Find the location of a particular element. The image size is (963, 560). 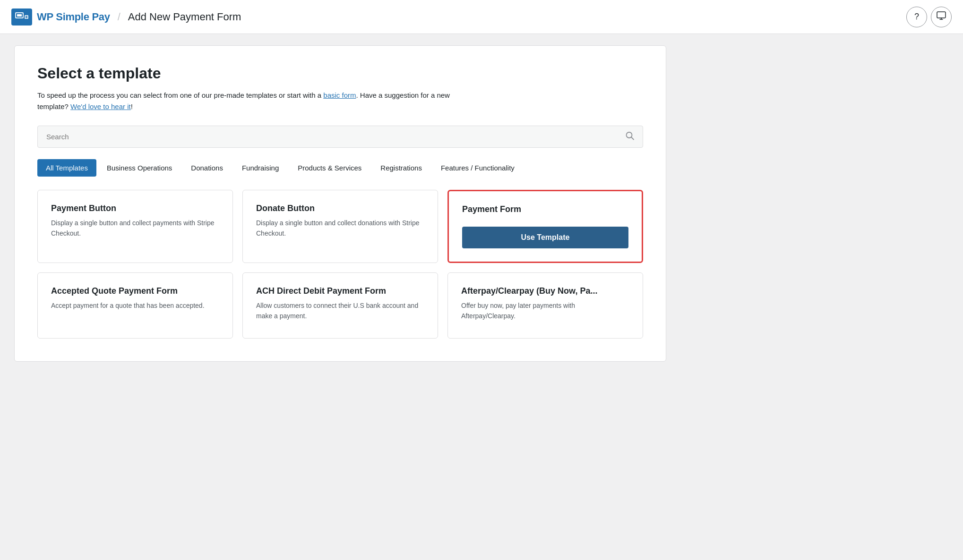

search-container is located at coordinates (340, 137).